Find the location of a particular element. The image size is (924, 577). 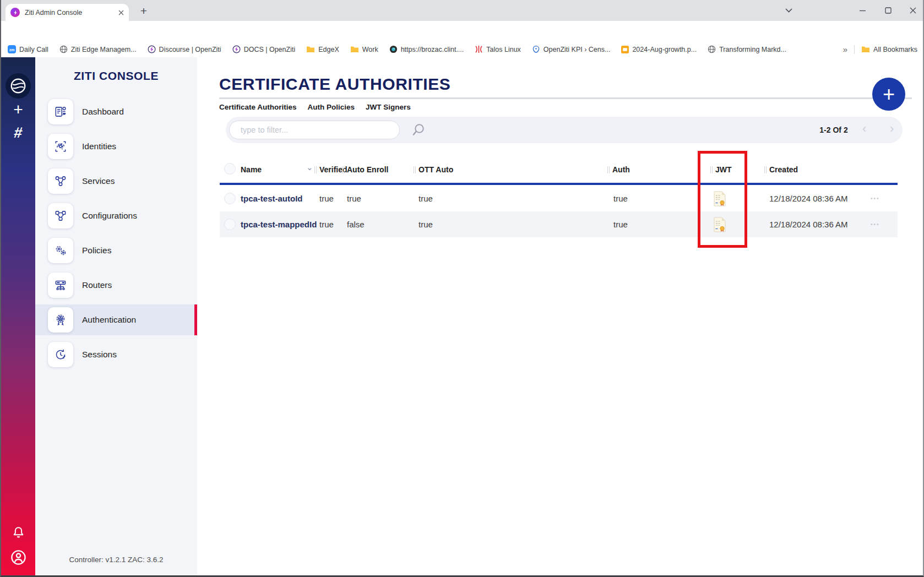

table-row: tpca-test-autoId true true true true 12/… is located at coordinates (558, 198).